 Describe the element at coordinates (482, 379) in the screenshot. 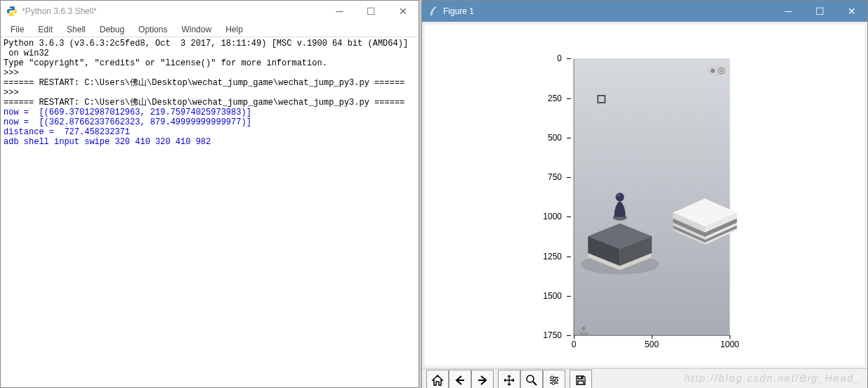

I see `forward-button` at that location.